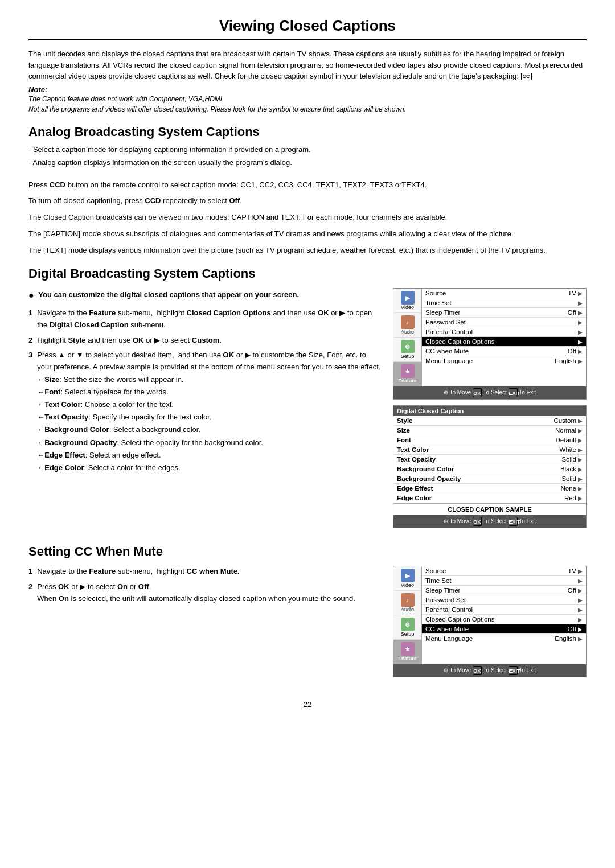 The width and height of the screenshot is (615, 868). I want to click on page-number: 22, so click(308, 705).